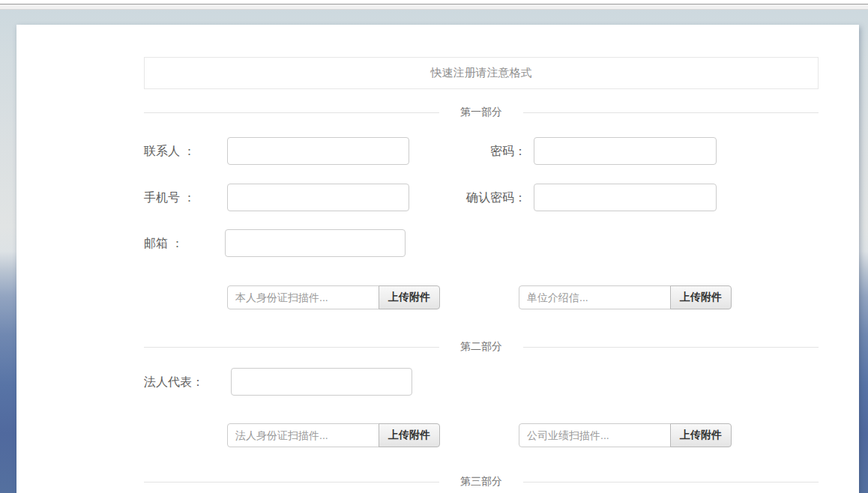  Describe the element at coordinates (481, 151) in the screenshot. I see `password-label: 密码：` at that location.